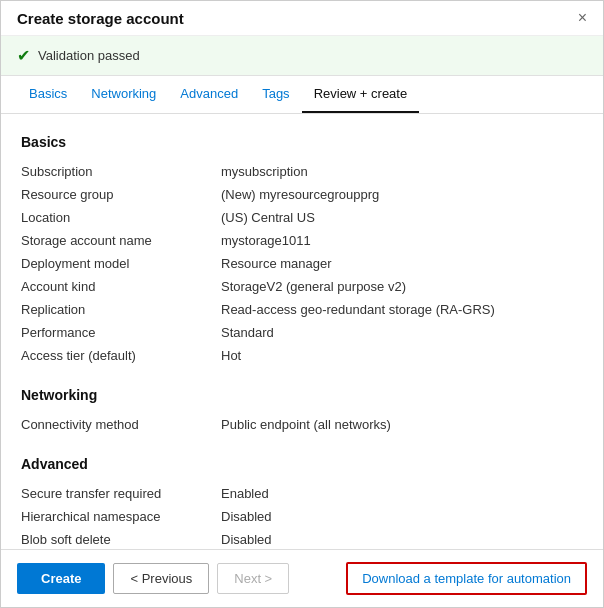  Describe the element at coordinates (121, 424) in the screenshot. I see `label-connectivity-method: Connectivity method` at that location.